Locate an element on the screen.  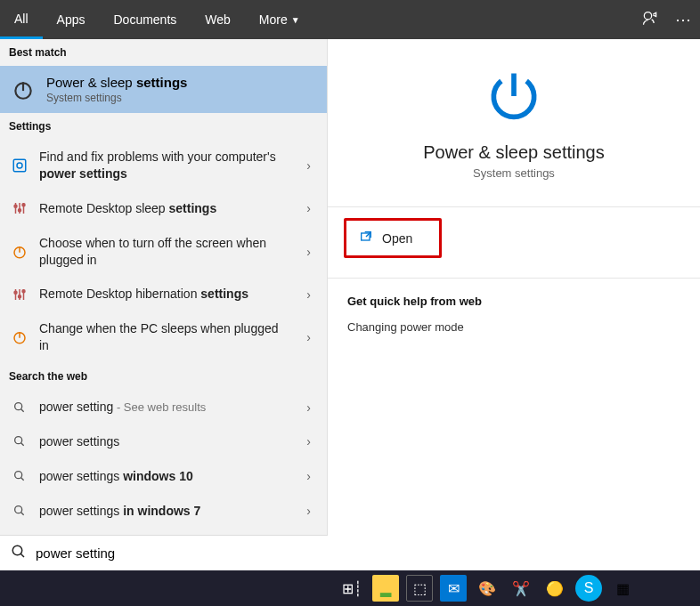
group-search-web: Search the web is located at coordinates (164, 376).